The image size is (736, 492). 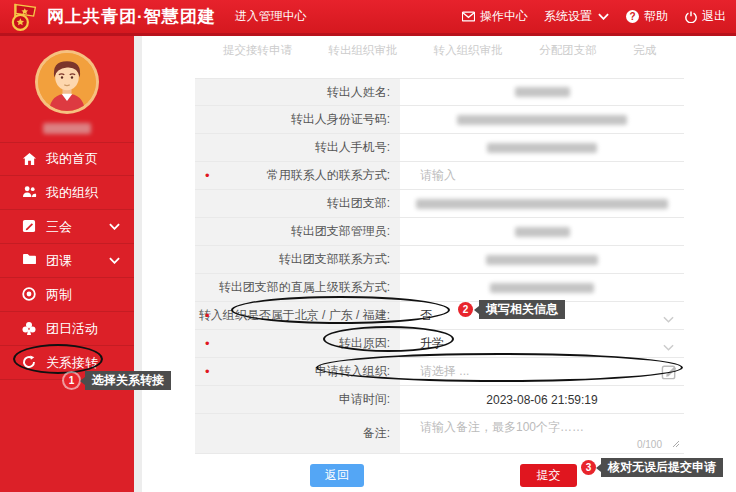 What do you see at coordinates (298, 204) in the screenshot?
I see `field-label: 转出团支部:` at bounding box center [298, 204].